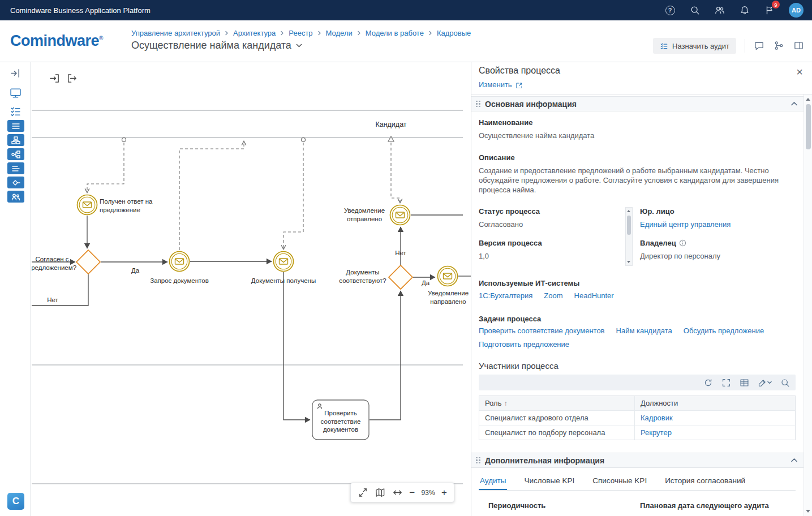 Image resolution: width=812 pixels, height=516 pixels. Describe the element at coordinates (401, 277) in the screenshot. I see `gateway-docs-match` at that location.